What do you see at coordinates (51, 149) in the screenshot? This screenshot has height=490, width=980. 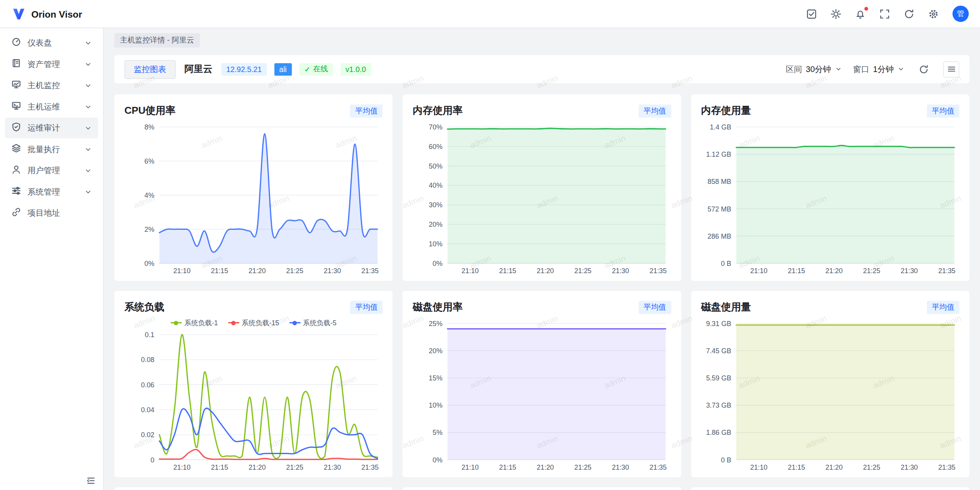 I see `sidebar-item-batch-exec: 批量执行` at bounding box center [51, 149].